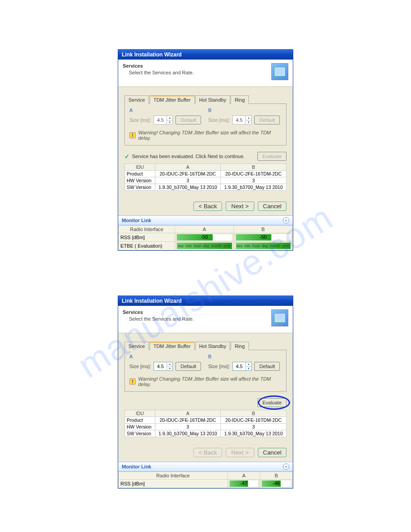 The width and height of the screenshot is (411, 532). I want to click on idu-sw-label: SW Version, so click(140, 187).